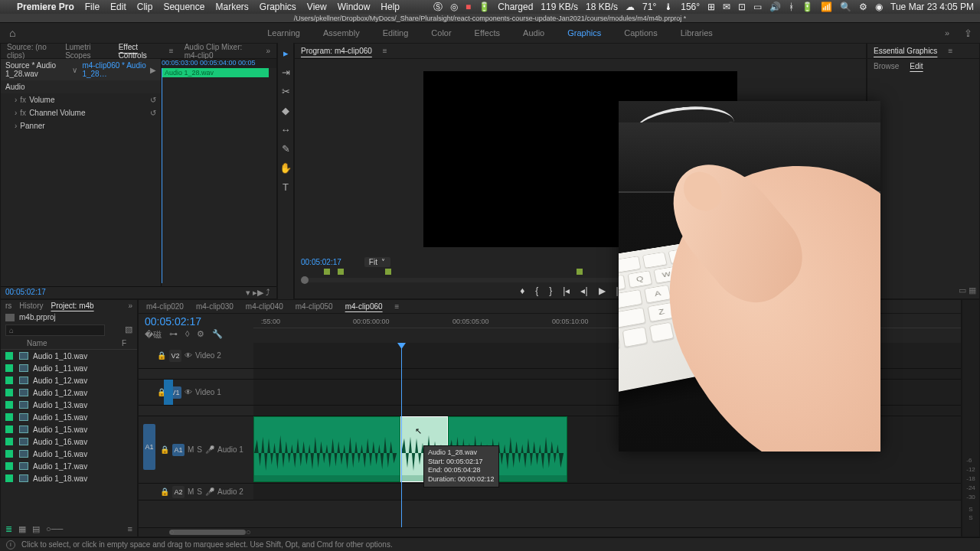 This screenshot has width=980, height=551. Describe the element at coordinates (86, 51) in the screenshot. I see `tab-lumetri: Lumetri Scopes` at that location.